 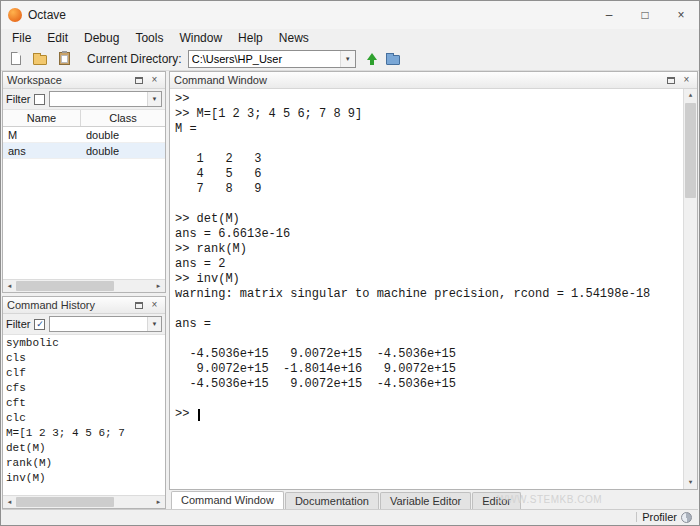 I want to click on history-item: M=[1 2 3; 4 5 6; 7, so click(x=84, y=434).